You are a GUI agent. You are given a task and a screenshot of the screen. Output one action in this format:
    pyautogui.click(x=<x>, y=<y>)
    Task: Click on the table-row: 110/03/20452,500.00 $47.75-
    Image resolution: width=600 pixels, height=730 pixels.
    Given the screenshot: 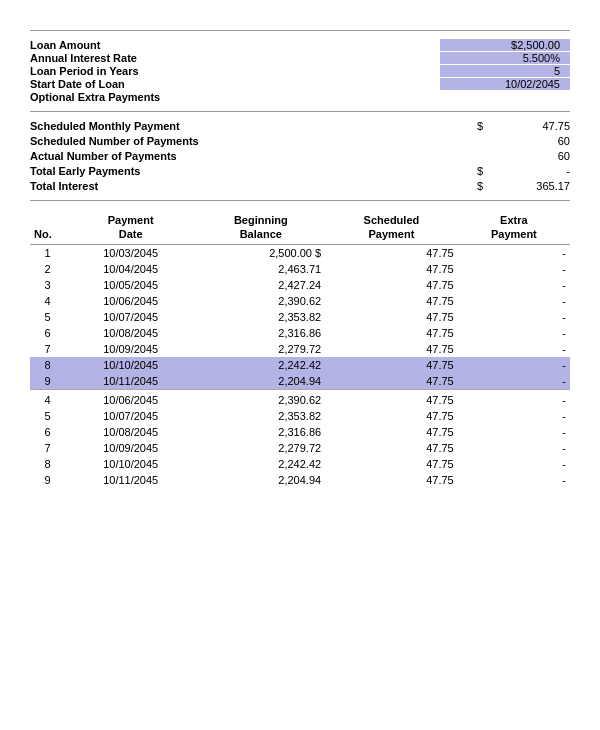 What is the action you would take?
    pyautogui.click(x=300, y=252)
    